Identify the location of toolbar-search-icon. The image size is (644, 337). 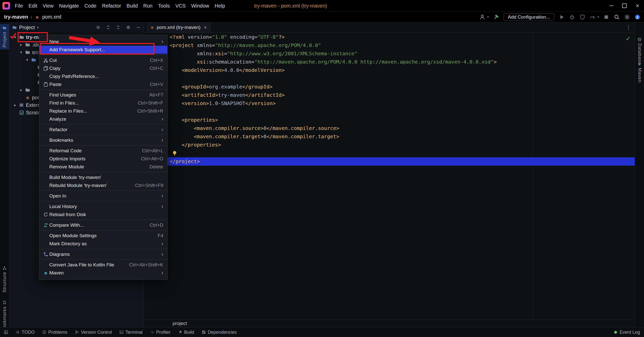
(617, 17).